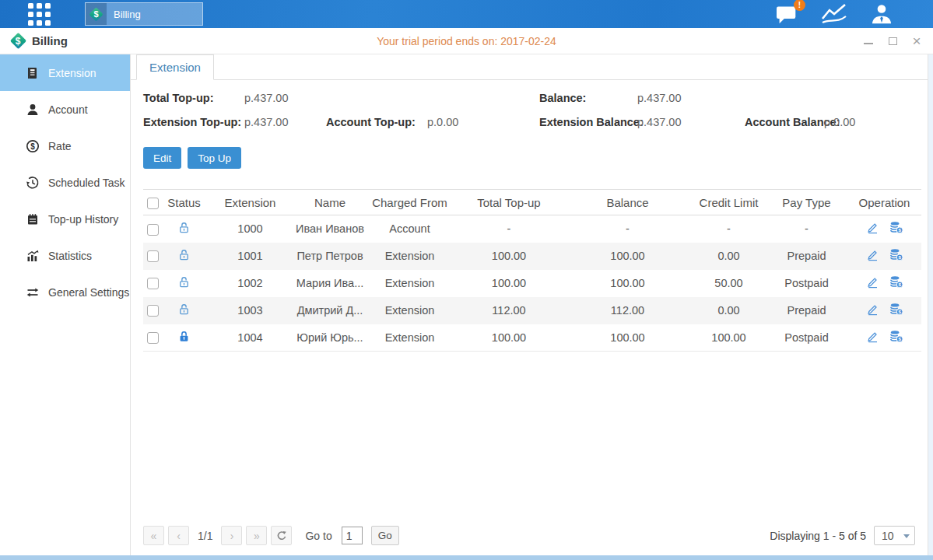 The image size is (933, 560). What do you see at coordinates (800, 5) in the screenshot?
I see `notification-badge: !` at bounding box center [800, 5].